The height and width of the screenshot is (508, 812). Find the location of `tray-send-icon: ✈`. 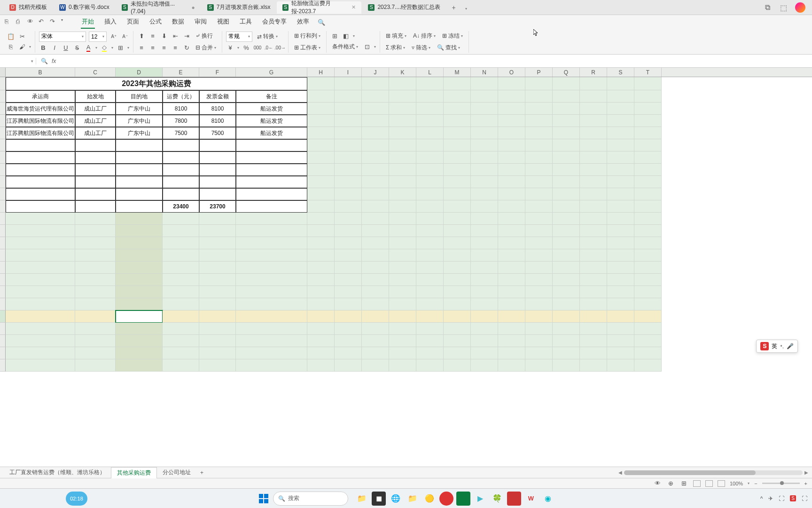

tray-send-icon: ✈ is located at coordinates (771, 499).